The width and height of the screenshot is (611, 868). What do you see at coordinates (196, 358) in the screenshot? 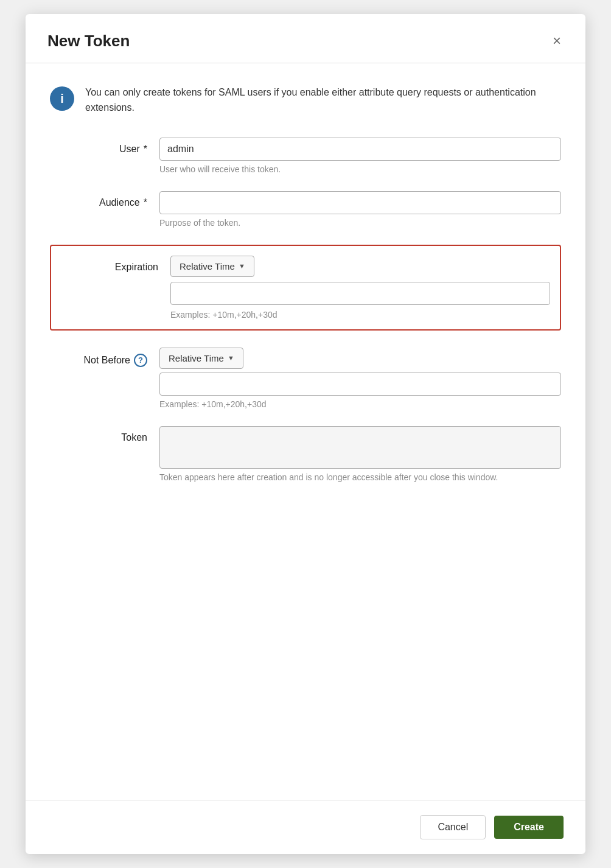
I see `not-before-dropdown-label: Relative Time` at bounding box center [196, 358].